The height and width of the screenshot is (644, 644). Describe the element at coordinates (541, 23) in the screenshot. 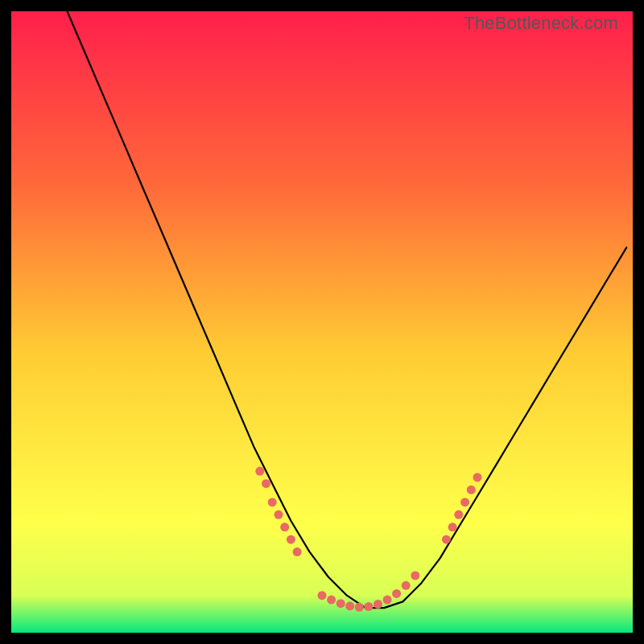

I see `watermark-text: TheBottleneck.com` at that location.